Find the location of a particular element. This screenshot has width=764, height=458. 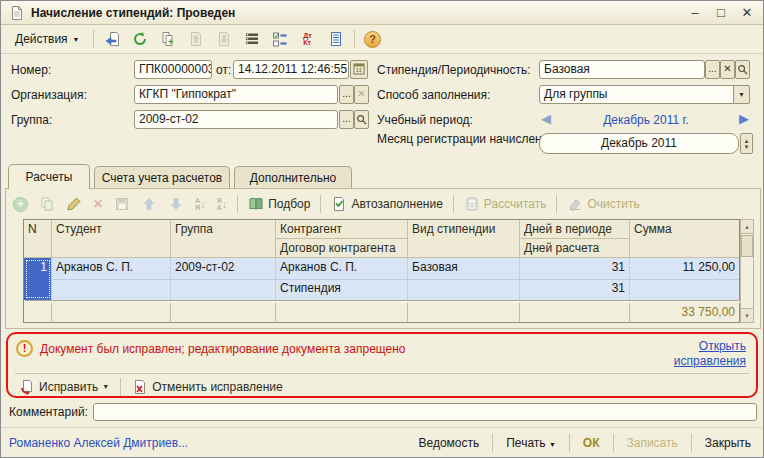

organization-select-button: ... is located at coordinates (346, 94).